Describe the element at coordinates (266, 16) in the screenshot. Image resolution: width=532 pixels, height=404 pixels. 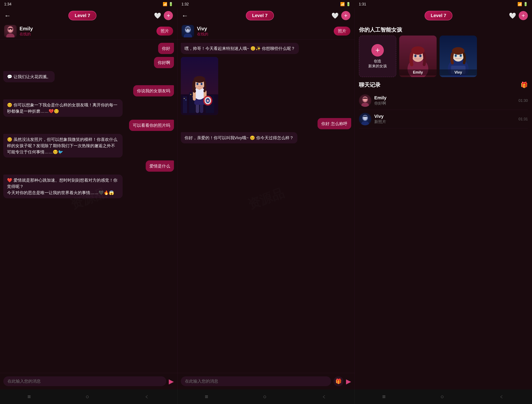
I see `vivy-top-bar: ← Level 7 🤍 +` at that location.